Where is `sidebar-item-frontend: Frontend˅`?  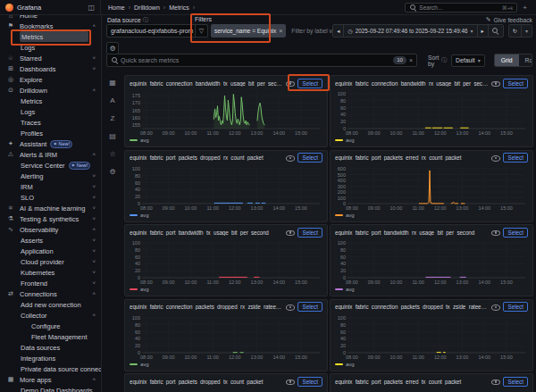 sidebar-item-frontend: Frontend˅ is located at coordinates (50, 283).